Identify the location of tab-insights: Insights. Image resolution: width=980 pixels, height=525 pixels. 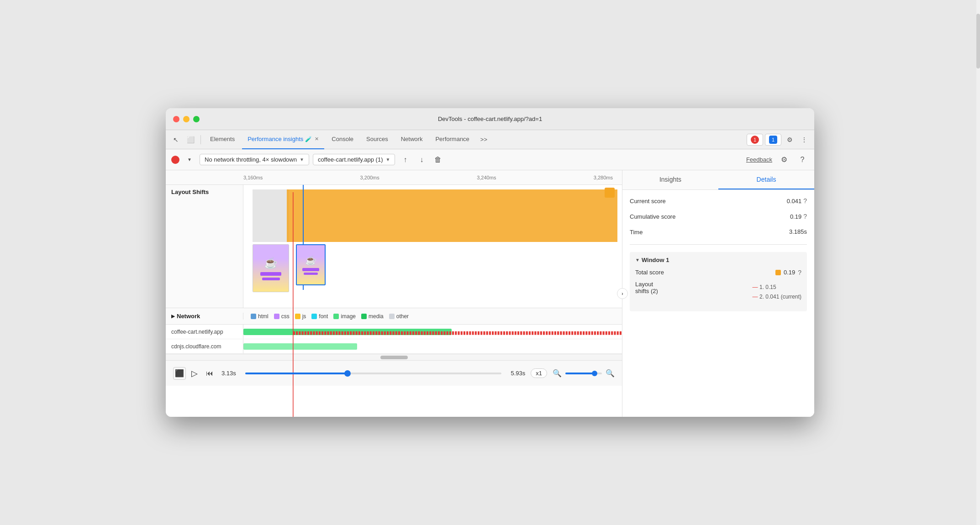
(670, 180).